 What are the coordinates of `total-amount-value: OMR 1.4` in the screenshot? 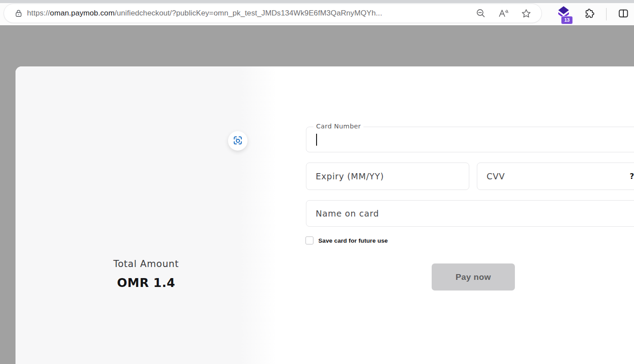 It's located at (146, 283).